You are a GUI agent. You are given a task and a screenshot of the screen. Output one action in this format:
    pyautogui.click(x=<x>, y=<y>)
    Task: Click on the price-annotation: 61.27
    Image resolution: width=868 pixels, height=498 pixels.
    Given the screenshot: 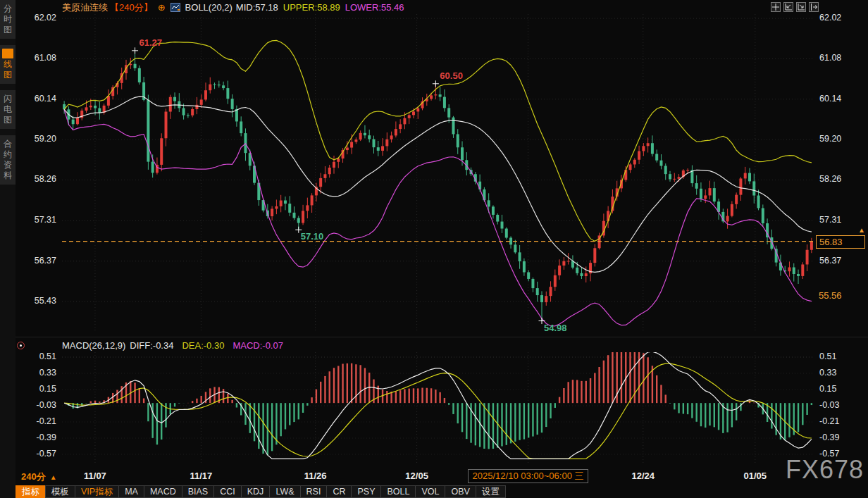 What is the action you would take?
    pyautogui.click(x=151, y=42)
    